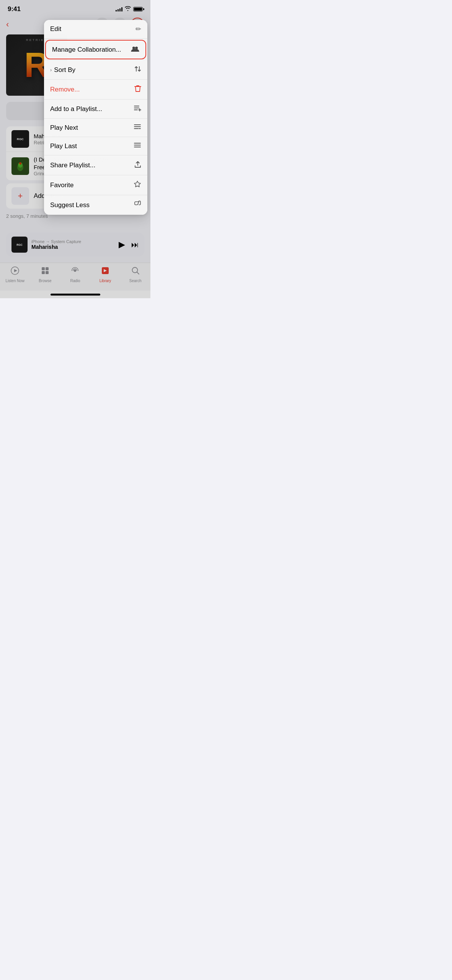 This screenshot has height=980, width=452. Describe the element at coordinates (135, 272) in the screenshot. I see `search-icon` at that location.